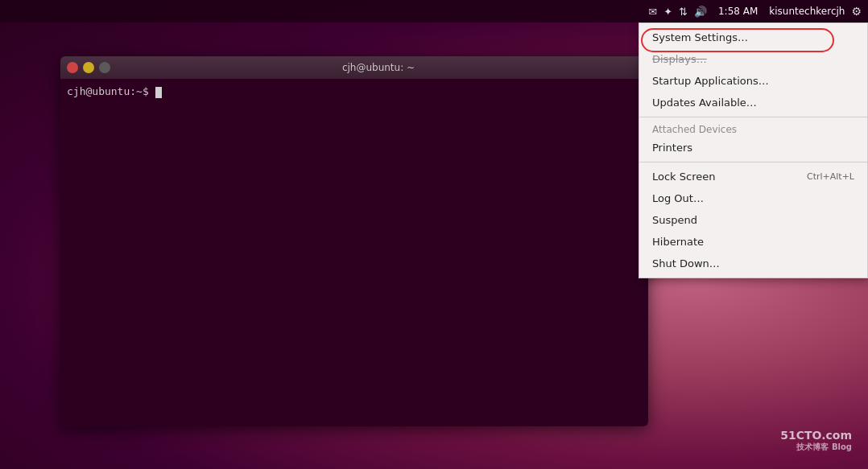 The width and height of the screenshot is (868, 469). What do you see at coordinates (684, 177) in the screenshot?
I see `menu-label-lock-screen: Lock Screen` at bounding box center [684, 177].